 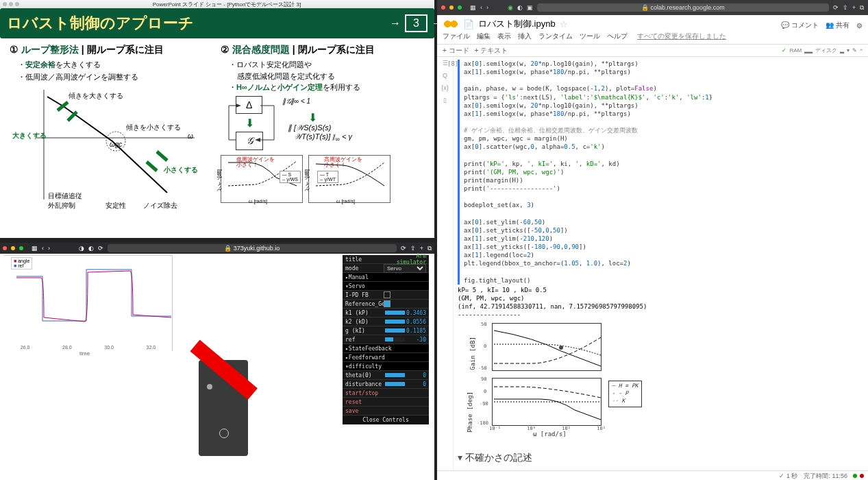 I want to click on llW: γ/WS, so click(x=292, y=180).